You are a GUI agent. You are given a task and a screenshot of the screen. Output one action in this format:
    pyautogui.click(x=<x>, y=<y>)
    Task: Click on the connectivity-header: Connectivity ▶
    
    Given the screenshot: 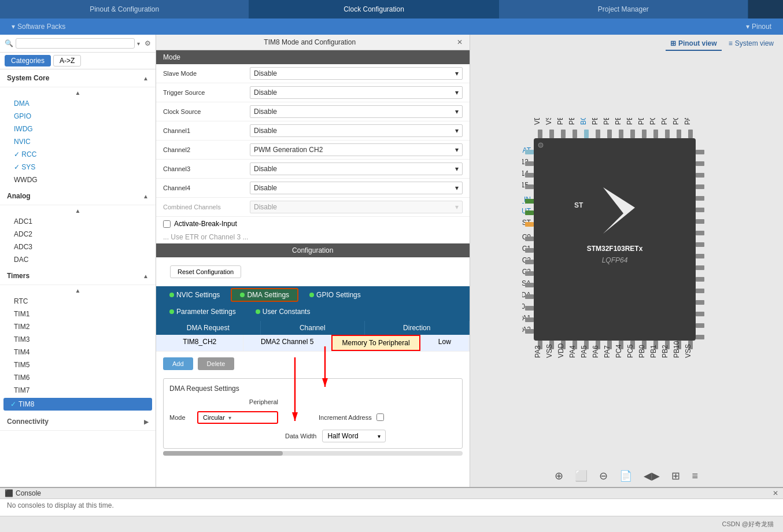 What is the action you would take?
    pyautogui.click(x=77, y=422)
    